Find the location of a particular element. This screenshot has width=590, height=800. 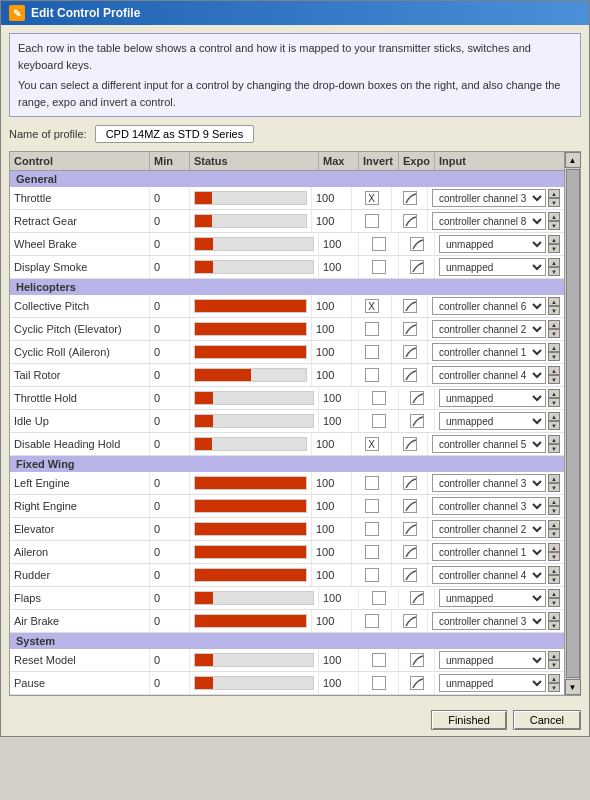

control-input: controller channel 1▲▼ is located at coordinates (496, 552).